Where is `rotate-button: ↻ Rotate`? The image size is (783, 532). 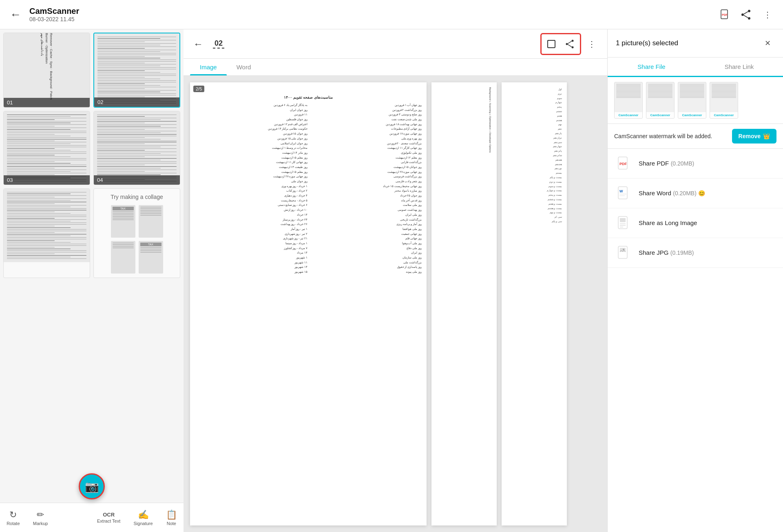
rotate-button: ↻ Rotate is located at coordinates (13, 518).